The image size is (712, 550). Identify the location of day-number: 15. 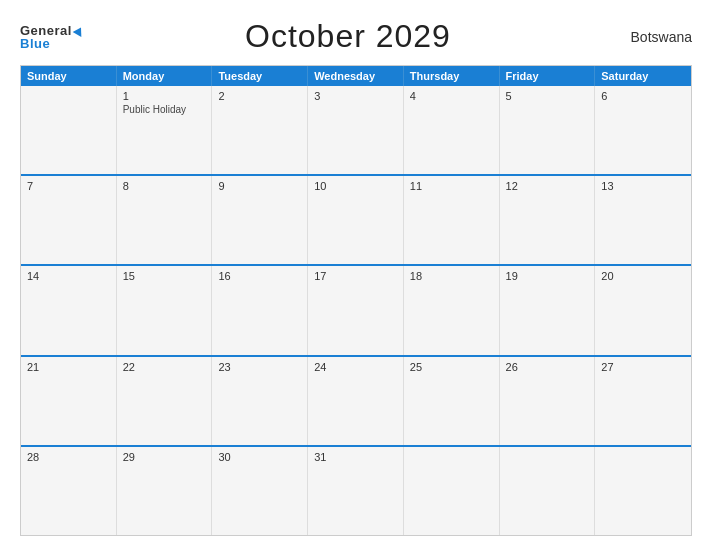
(164, 276).